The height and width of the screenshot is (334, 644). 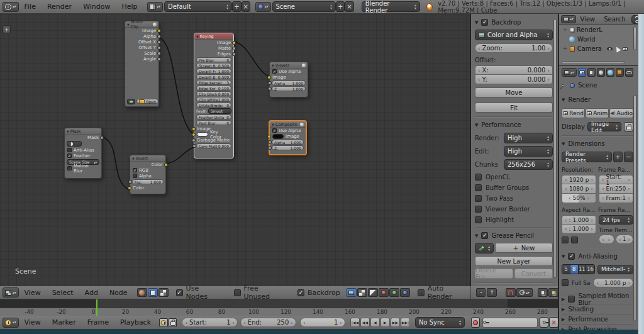 I want to click on key-color-swatch, so click(x=203, y=135).